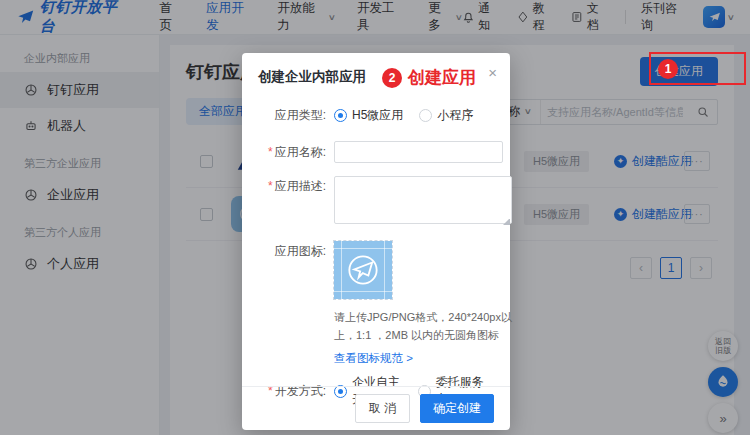  I want to click on modal-footer: 取 消 确定创建, so click(376, 408).